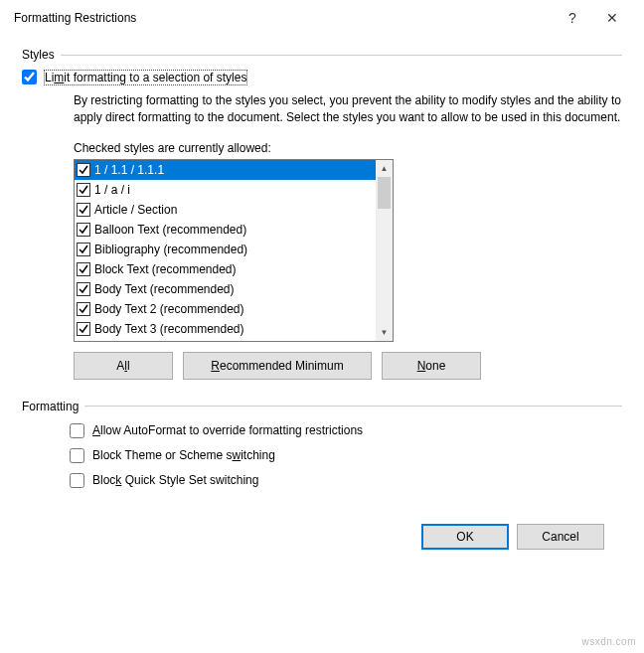 The width and height of the screenshot is (644, 653). What do you see at coordinates (225, 309) in the screenshot?
I see `list-item: Body Text 2 (recommended)` at bounding box center [225, 309].